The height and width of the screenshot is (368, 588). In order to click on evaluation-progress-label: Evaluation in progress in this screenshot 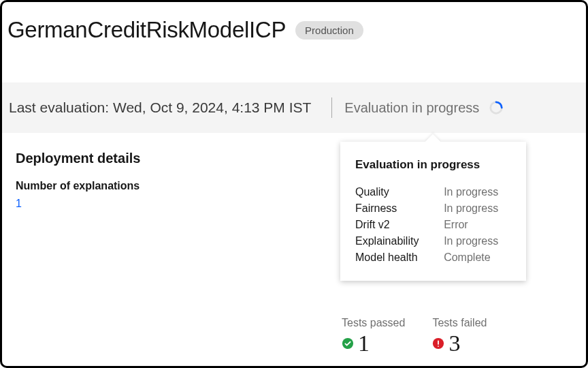, I will do `click(412, 108)`.